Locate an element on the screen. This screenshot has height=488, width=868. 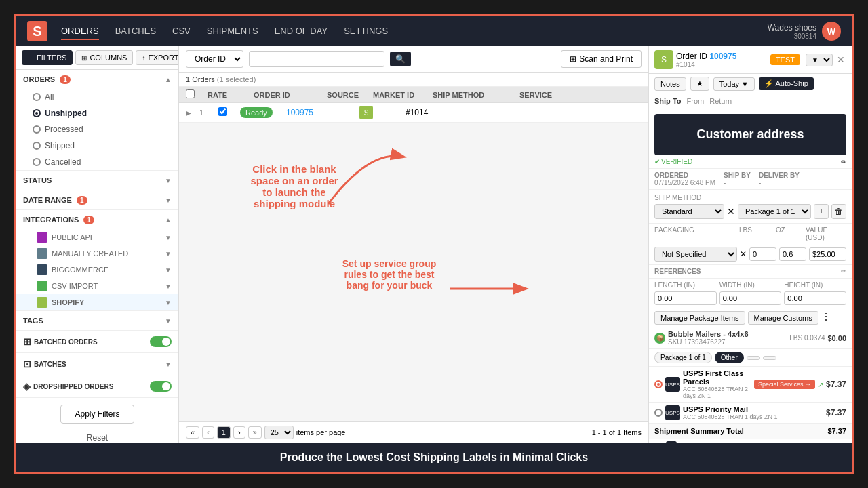
row-expand: ▶ is located at coordinates (190, 113).